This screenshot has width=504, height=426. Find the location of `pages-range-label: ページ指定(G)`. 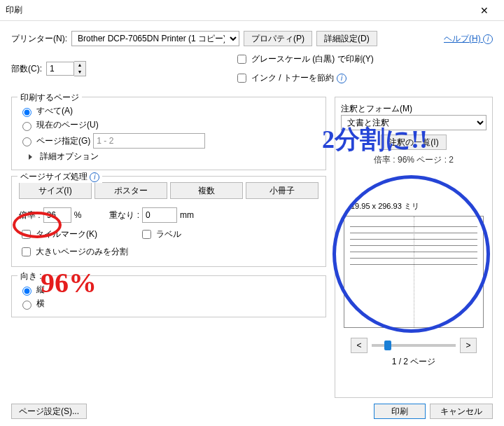

pages-range-label: ページ指定(G) is located at coordinates (63, 142).